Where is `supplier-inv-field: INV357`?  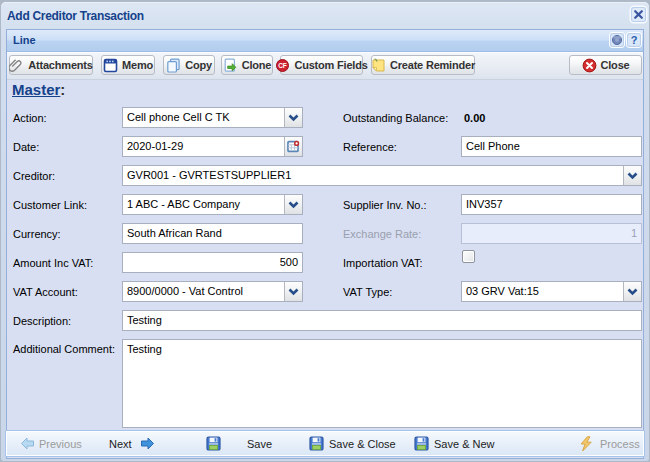
supplier-inv-field: INV357 is located at coordinates (552, 204).